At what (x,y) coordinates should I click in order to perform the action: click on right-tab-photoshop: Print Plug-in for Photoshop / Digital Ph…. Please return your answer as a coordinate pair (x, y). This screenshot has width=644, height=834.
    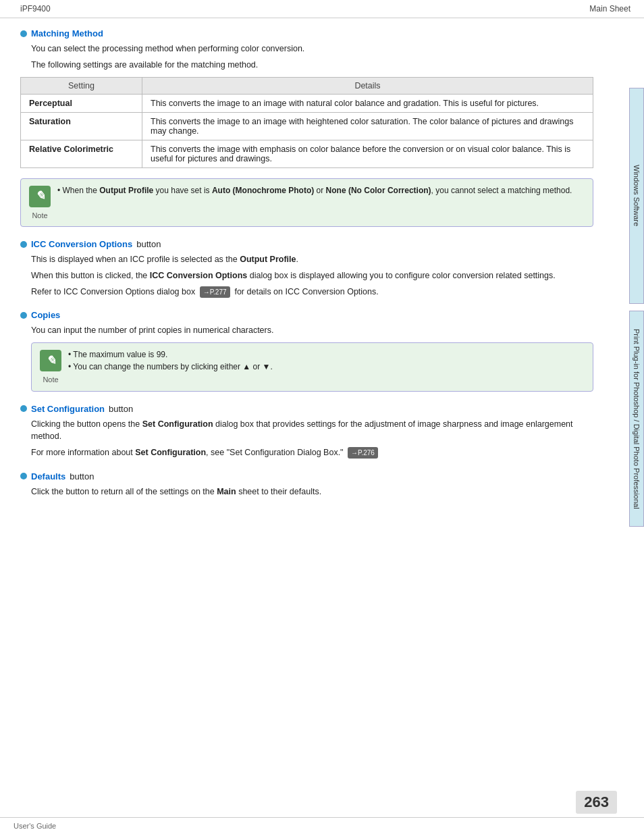
    Looking at the image, I should click on (637, 419).